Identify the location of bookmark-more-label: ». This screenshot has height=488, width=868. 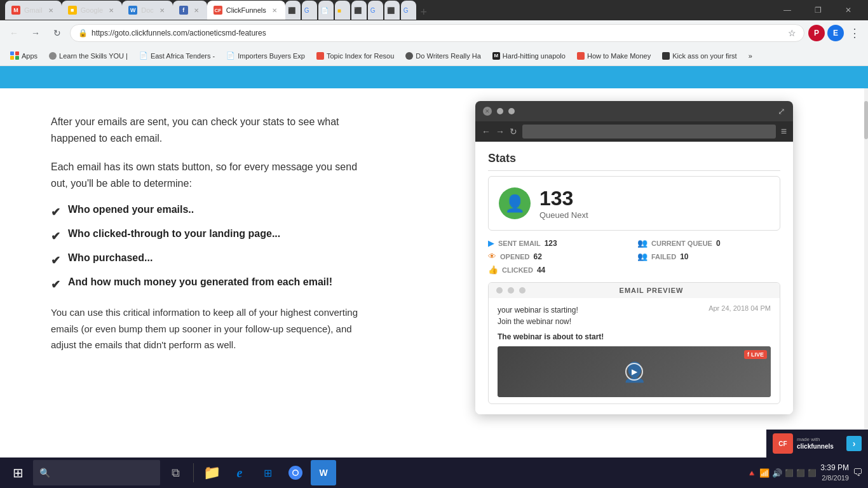
(750, 56).